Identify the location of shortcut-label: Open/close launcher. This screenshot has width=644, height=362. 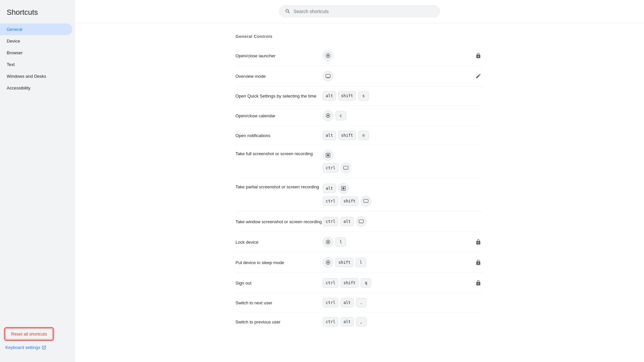
(279, 56).